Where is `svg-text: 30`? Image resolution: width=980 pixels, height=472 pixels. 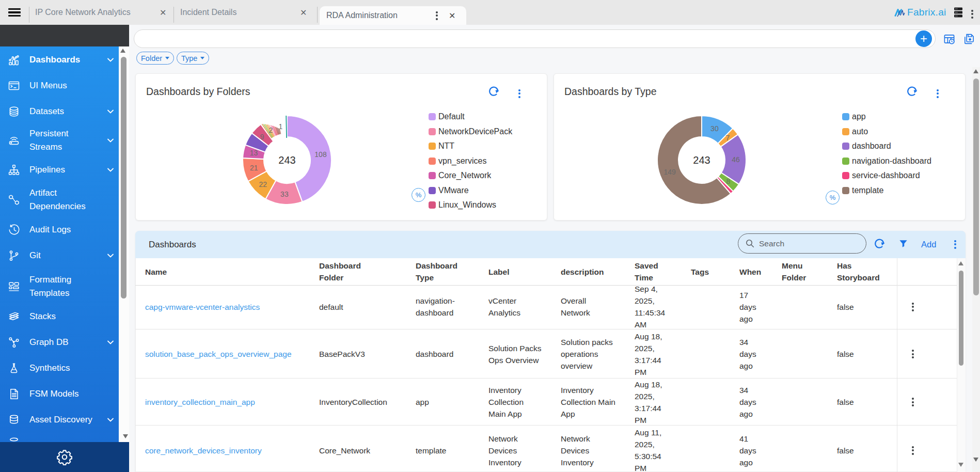
svg-text: 30 is located at coordinates (715, 129).